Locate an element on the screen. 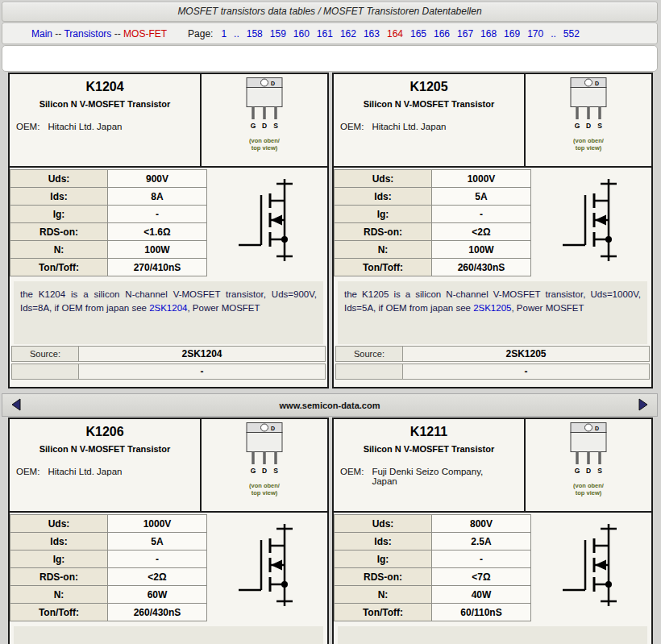 The height and width of the screenshot is (644, 661). site-bar: www.semicon-data.com is located at coordinates (330, 405).